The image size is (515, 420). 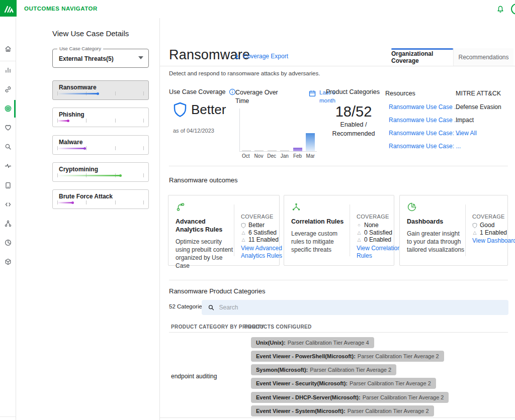 What do you see at coordinates (211, 307) in the screenshot?
I see `search-icon` at bounding box center [211, 307].